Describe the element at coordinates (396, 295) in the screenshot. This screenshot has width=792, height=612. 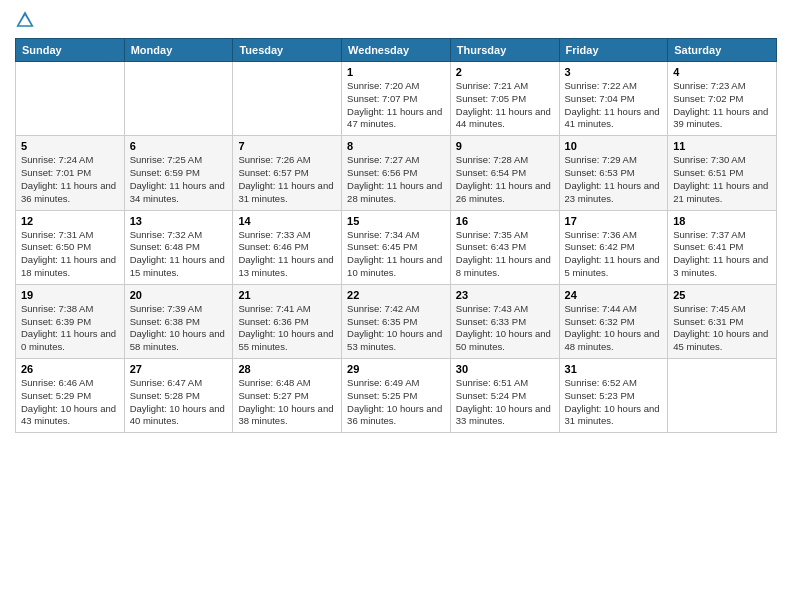
I see `day-number: 22` at that location.